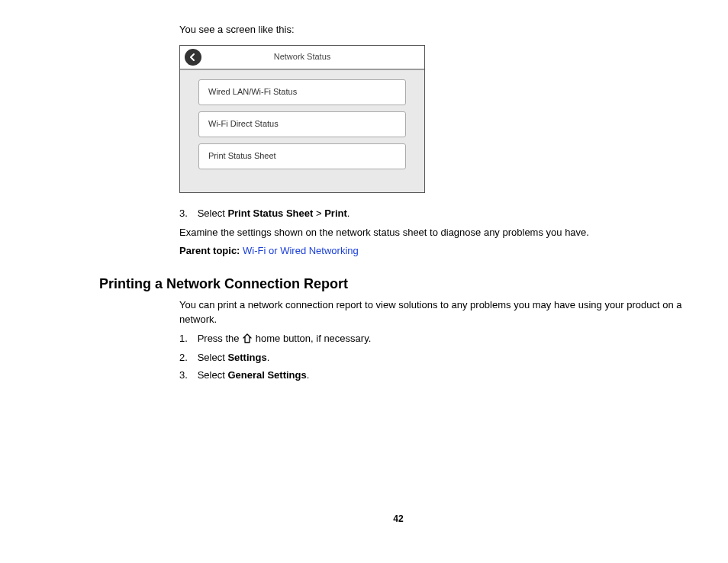 The height and width of the screenshot is (563, 728). Describe the element at coordinates (302, 119) in the screenshot. I see `screenshot-figure: Network Status Wired LAN/Wi-Fi Status Wi…` at that location.